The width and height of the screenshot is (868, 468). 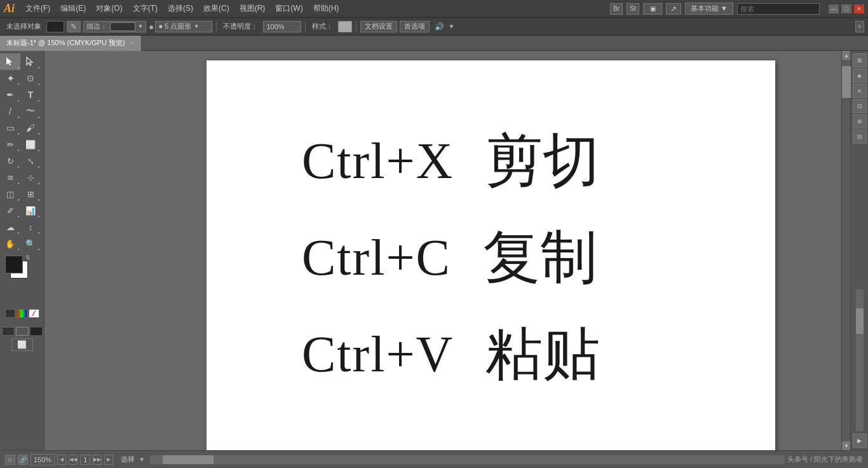 I want to click on menu-help: 帮助(H), so click(x=327, y=9).